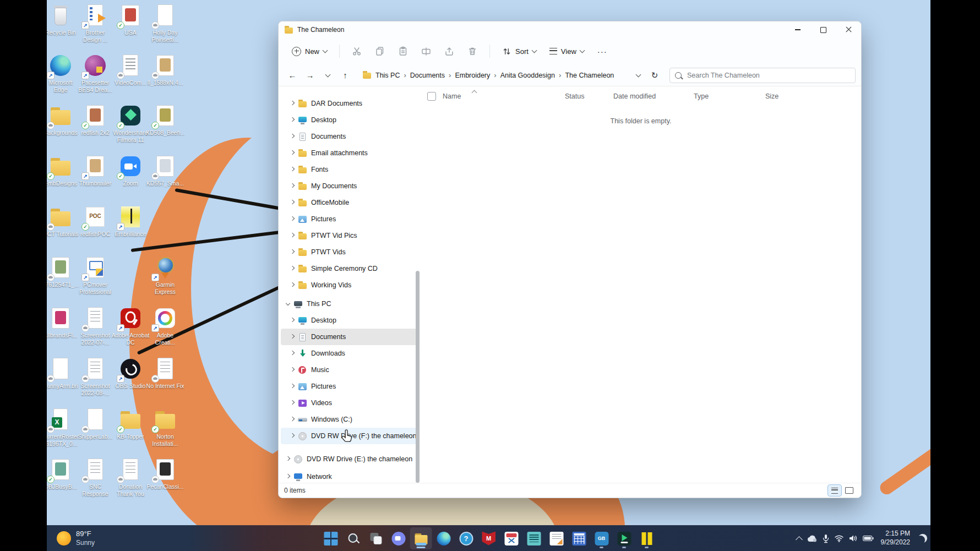 This screenshot has width=980, height=551. What do you see at coordinates (579, 538) in the screenshot?
I see `taskbar-grid-app-button` at bounding box center [579, 538].